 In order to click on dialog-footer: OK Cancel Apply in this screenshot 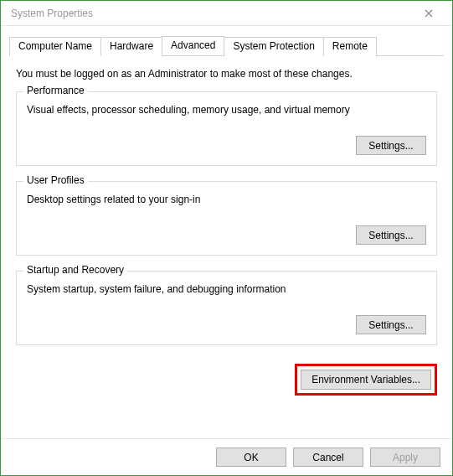, I will do `click(226, 457)`.